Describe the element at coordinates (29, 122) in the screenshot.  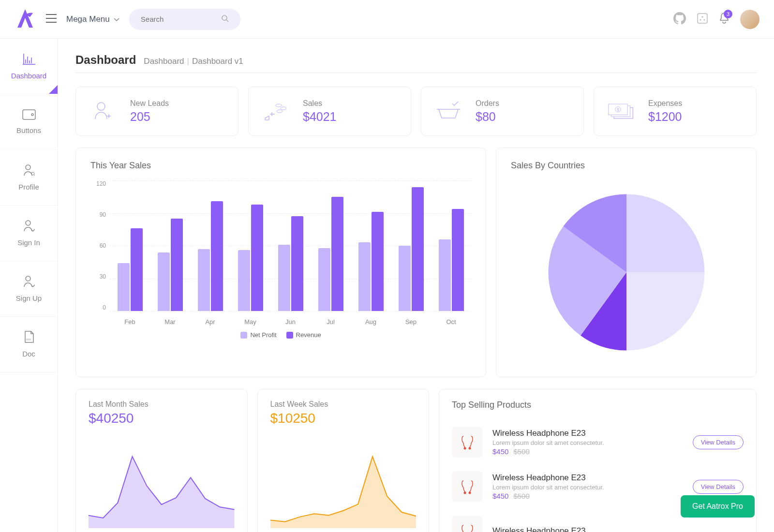
I see `sidebar-item-buttons: Buttons` at that location.